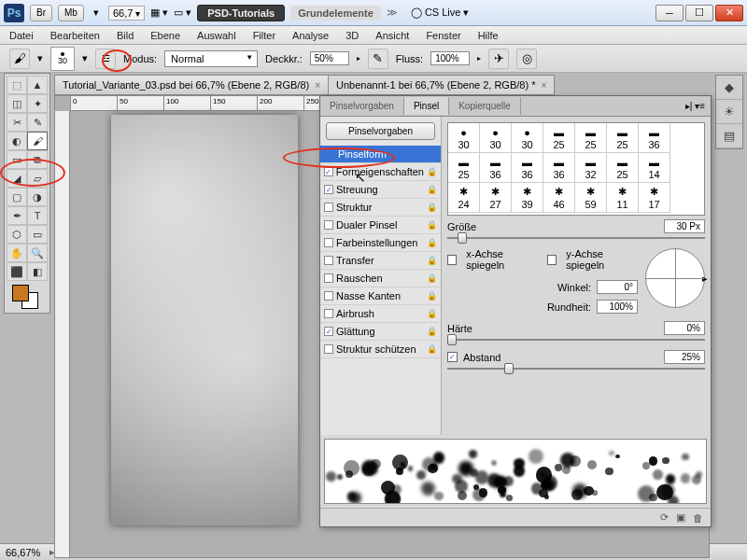  What do you see at coordinates (41, 13) in the screenshot?
I see `bridge-button: Br` at bounding box center [41, 13].